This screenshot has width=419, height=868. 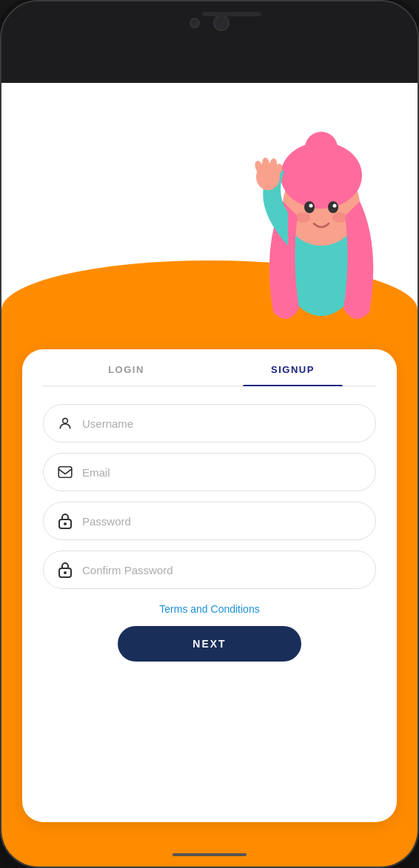 I want to click on camera-notch, so click(x=210, y=23).